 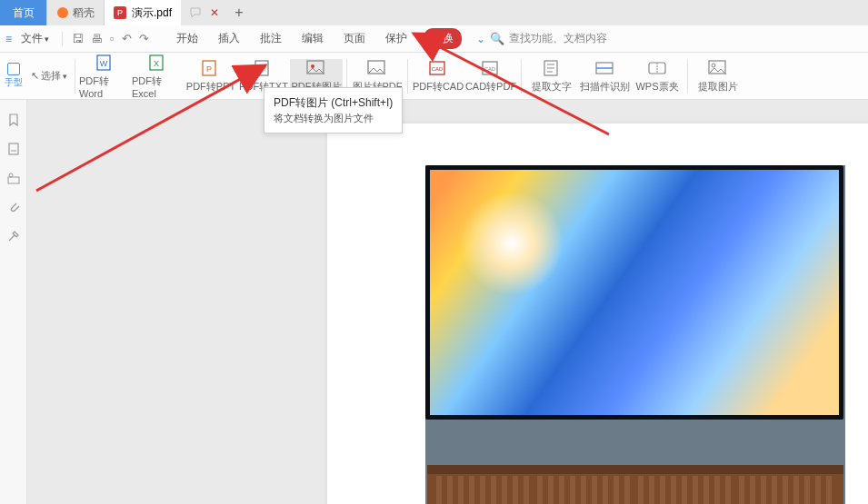 What do you see at coordinates (105, 63) in the screenshot?
I see `word-icon: W` at bounding box center [105, 63].